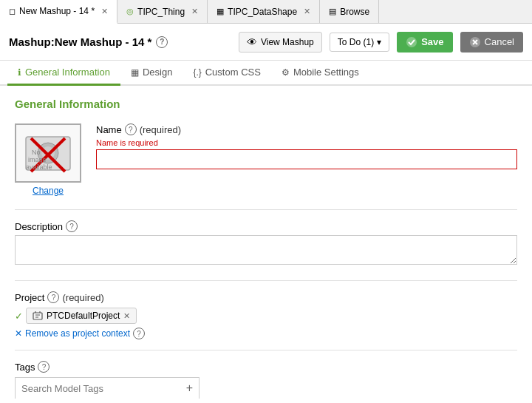 This screenshot has height=403, width=532. Describe the element at coordinates (499, 41) in the screenshot. I see `cancel-label: Cancel` at that location.